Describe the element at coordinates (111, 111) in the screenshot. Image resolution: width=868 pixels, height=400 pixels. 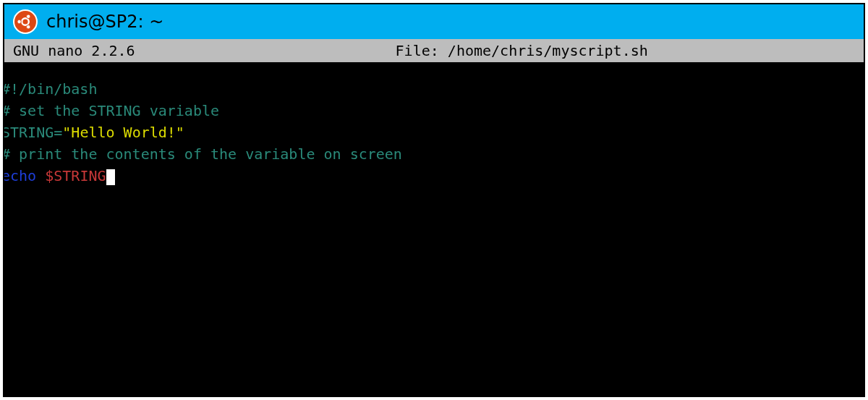
I see `comment: # set the STRING variable` at that location.